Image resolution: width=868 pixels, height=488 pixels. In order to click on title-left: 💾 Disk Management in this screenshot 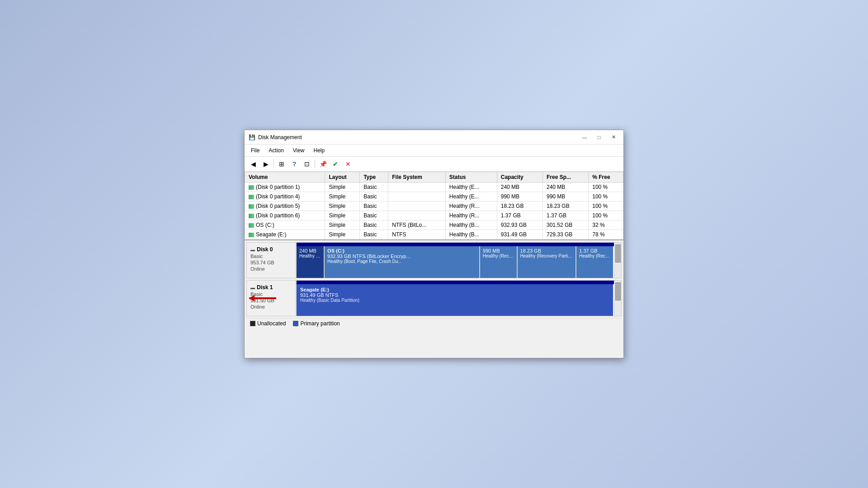, I will do `click(275, 137)`.